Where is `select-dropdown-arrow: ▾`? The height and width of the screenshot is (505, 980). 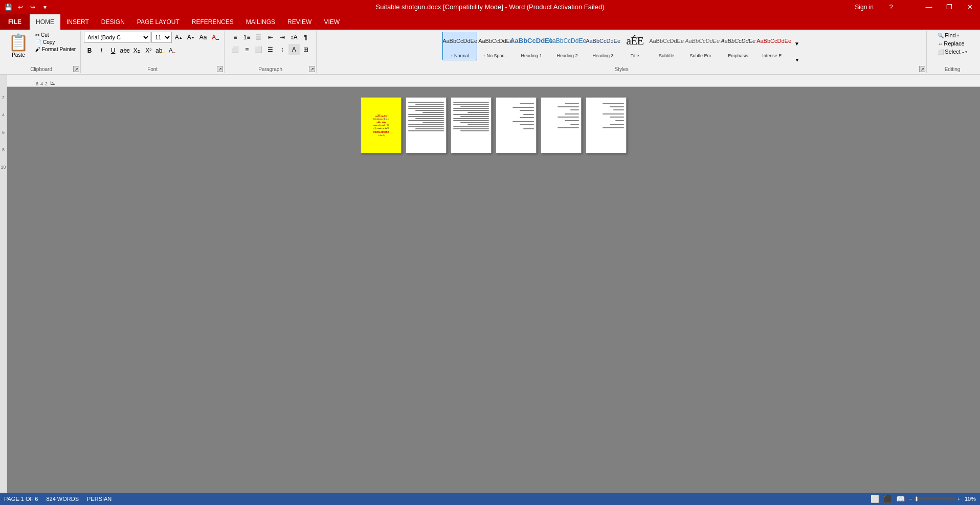
select-dropdown-arrow: ▾ is located at coordinates (966, 52).